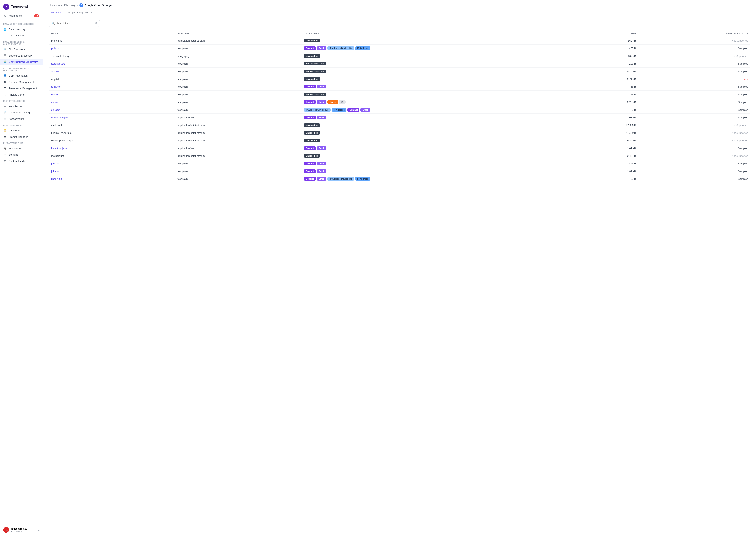 This screenshot has width=756, height=538. I want to click on section-data-asset: Data Asset Intelligence 🌐 Data Inventory…, so click(22, 30).